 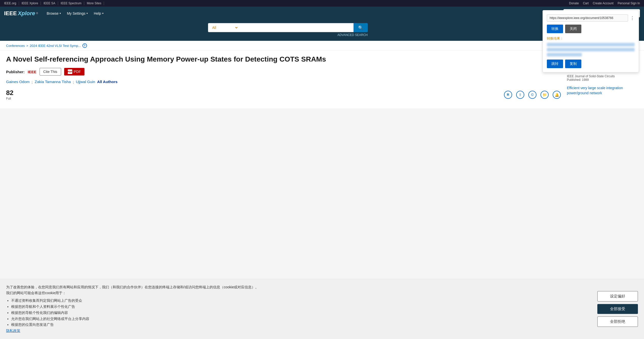 I want to click on logo-ieee: IEEE, so click(x=10, y=13).